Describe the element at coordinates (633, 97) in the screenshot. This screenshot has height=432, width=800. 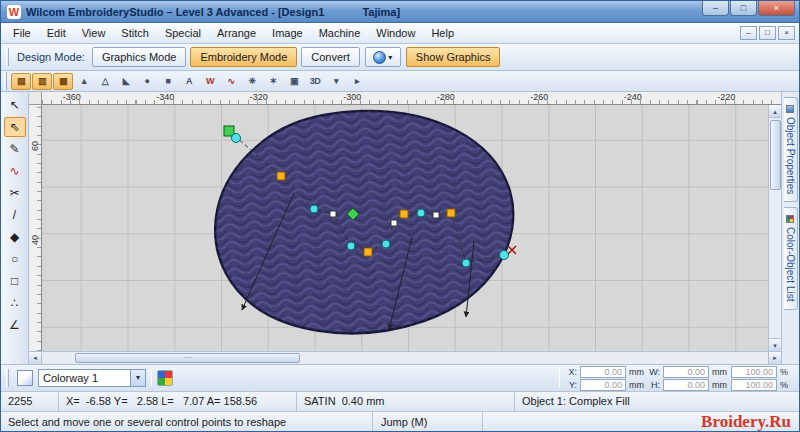
I see `ruler-label: -240` at that location.